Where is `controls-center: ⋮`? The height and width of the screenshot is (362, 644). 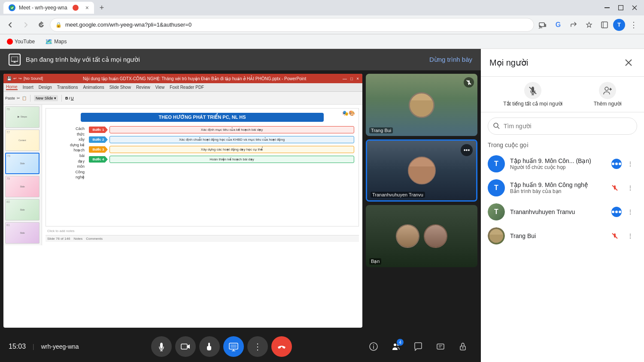 controls-center: ⋮ is located at coordinates (222, 347).